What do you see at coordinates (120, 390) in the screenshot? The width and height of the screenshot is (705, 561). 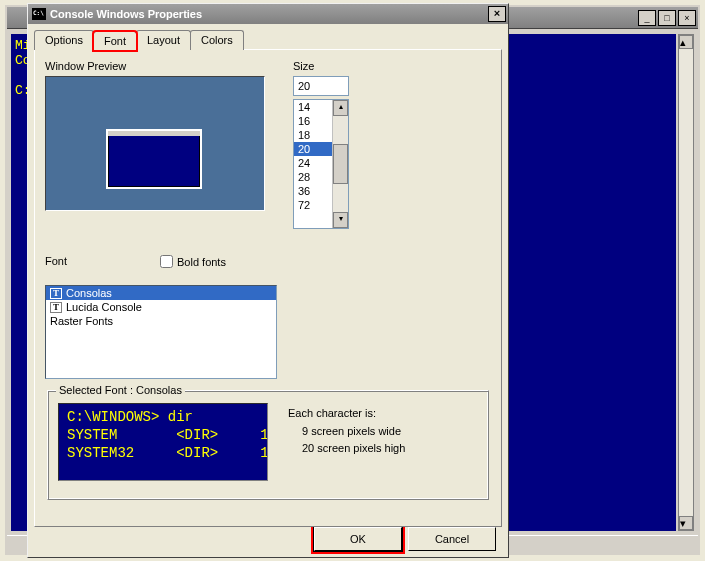 I see `groupbox-title: Selected Font : Consolas` at bounding box center [120, 390].